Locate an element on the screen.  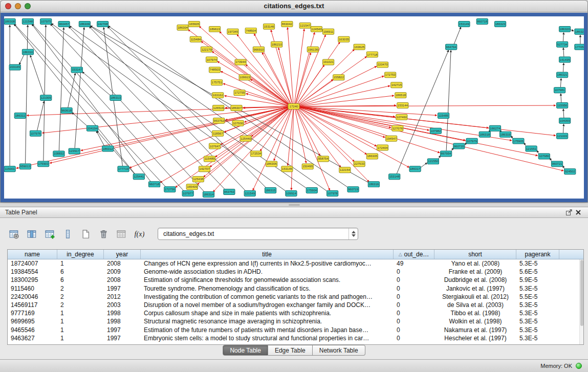
network-node: 186310 is located at coordinates (28, 52).